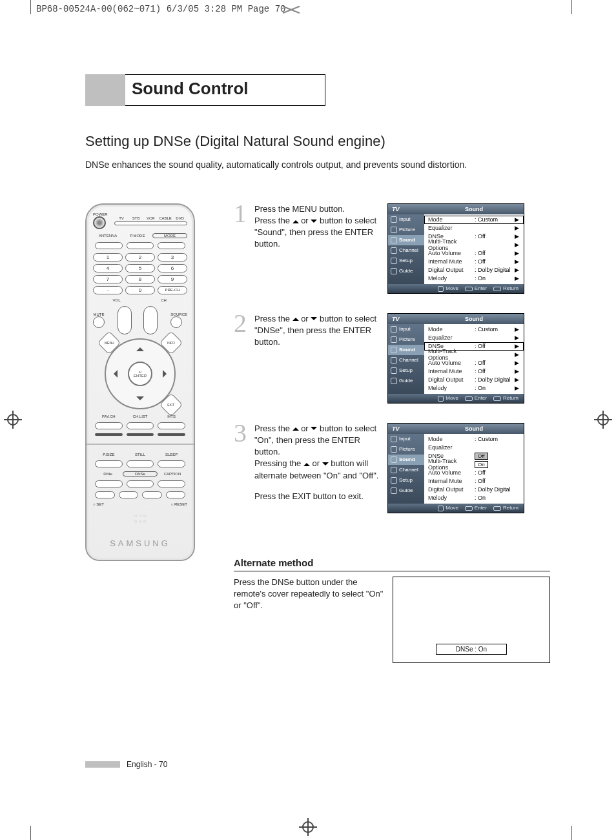  What do you see at coordinates (127, 764) in the screenshot?
I see `page-footer: English - 70` at bounding box center [127, 764].